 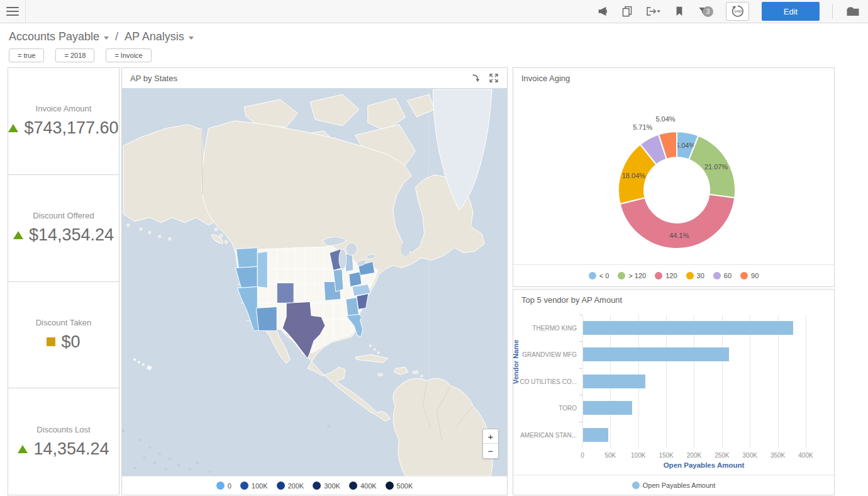 I want to click on legend-label: 100K, so click(x=260, y=486).